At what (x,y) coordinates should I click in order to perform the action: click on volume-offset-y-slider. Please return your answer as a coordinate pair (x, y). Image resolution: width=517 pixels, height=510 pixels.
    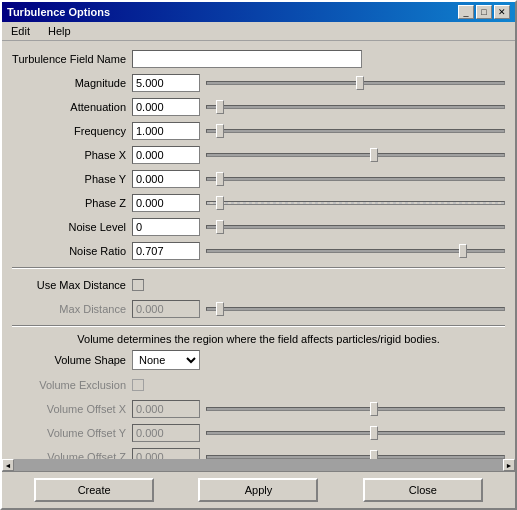
    Looking at the image, I should click on (356, 433).